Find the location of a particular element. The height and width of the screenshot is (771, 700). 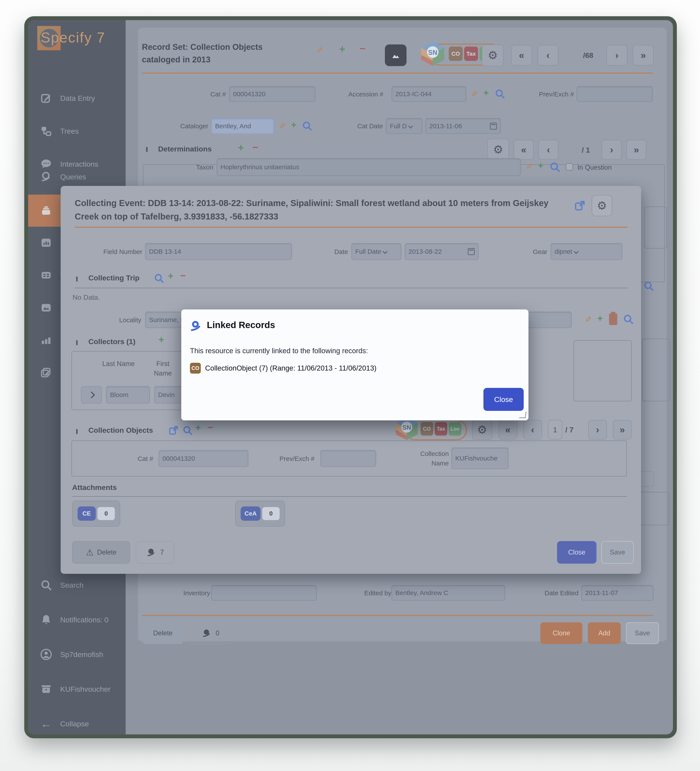

taxon-search-icon is located at coordinates (555, 167).